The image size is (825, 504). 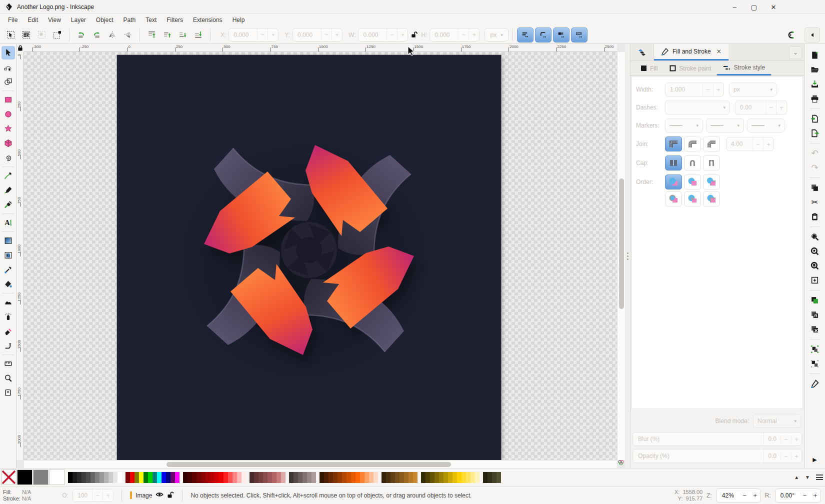 I want to click on zoom-drawing-button, so click(x=815, y=251).